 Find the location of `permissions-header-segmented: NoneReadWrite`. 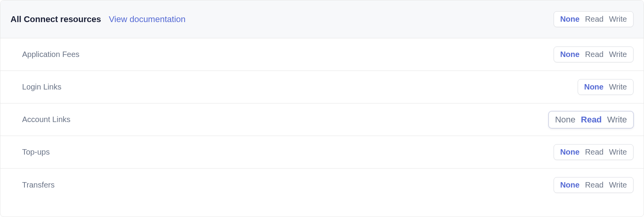

permissions-header-segmented: NoneReadWrite is located at coordinates (594, 19).